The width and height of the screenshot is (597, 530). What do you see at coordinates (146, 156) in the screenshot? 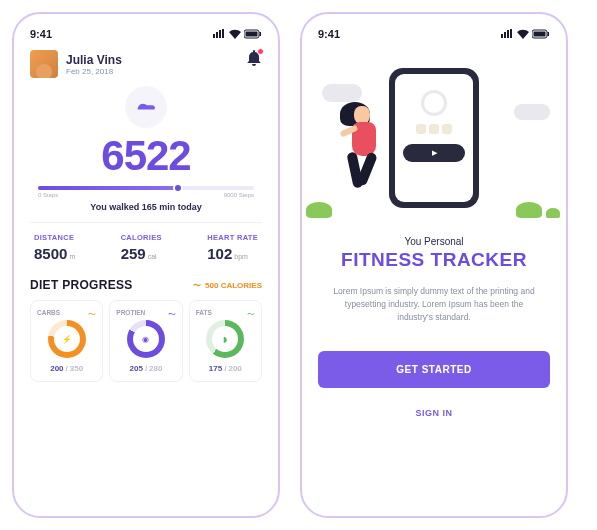
I see `step-count: 6522` at bounding box center [146, 156].